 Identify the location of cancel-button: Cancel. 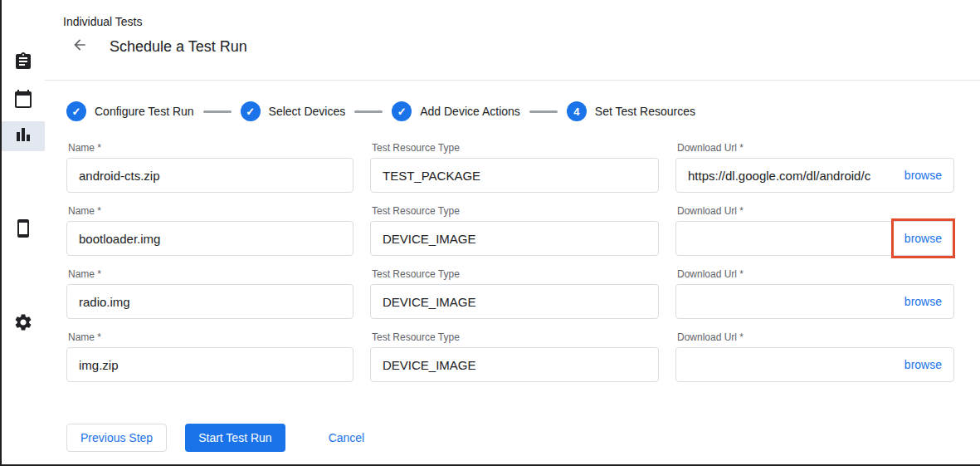
(347, 438).